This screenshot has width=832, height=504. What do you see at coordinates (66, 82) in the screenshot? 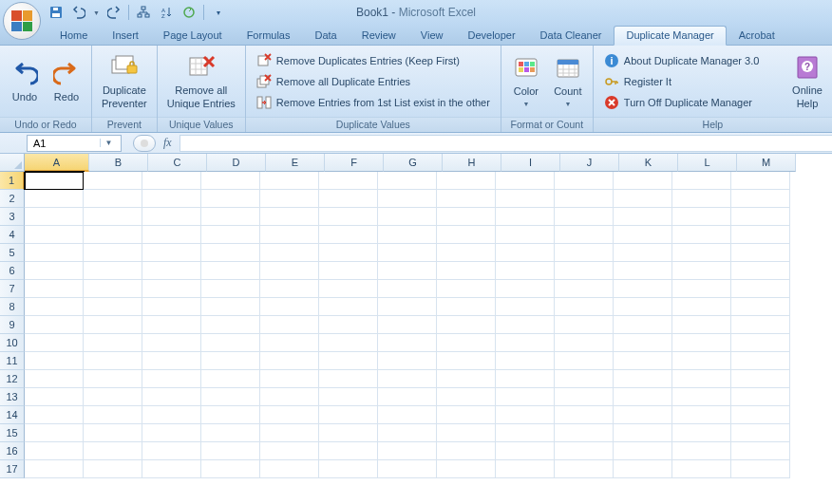
I see `redo-button: Redo` at bounding box center [66, 82].